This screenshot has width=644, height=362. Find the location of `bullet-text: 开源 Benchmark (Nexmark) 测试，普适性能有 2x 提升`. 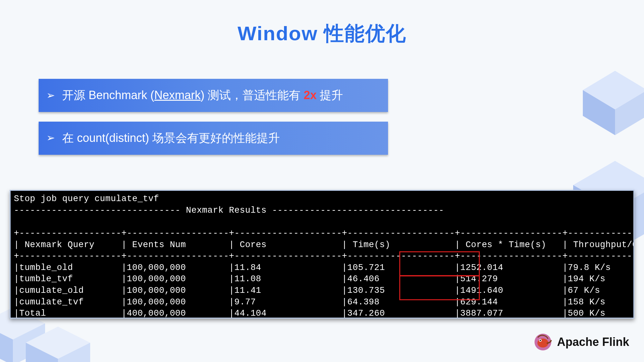

bullet-text: 开源 Benchmark (Nexmark) 测试，普适性能有 2x 提升 is located at coordinates (221, 95).